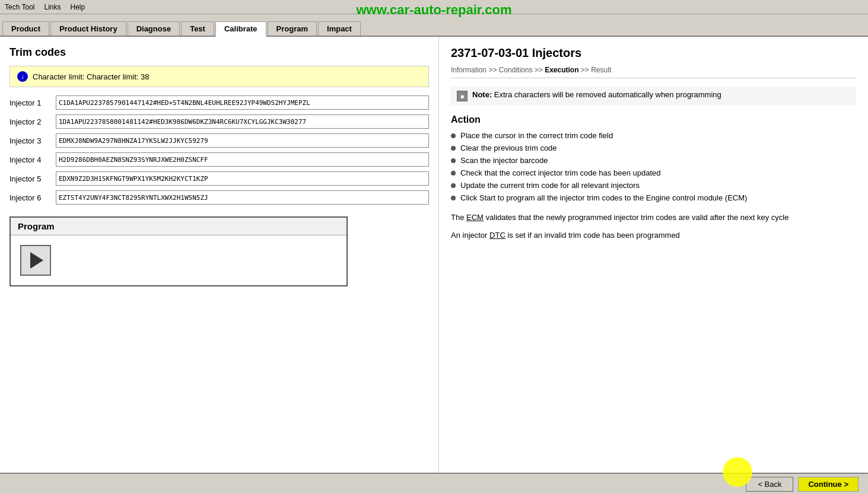 This screenshot has height=494, width=868. What do you see at coordinates (475, 217) in the screenshot?
I see `ecm-link: ECM` at bounding box center [475, 217].